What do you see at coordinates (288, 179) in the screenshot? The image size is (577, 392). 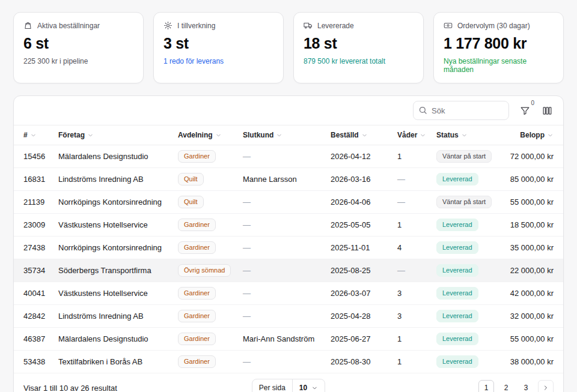 I see `table-row: 16831Lindströms Inredning ABQuiltManne L…` at bounding box center [288, 179].